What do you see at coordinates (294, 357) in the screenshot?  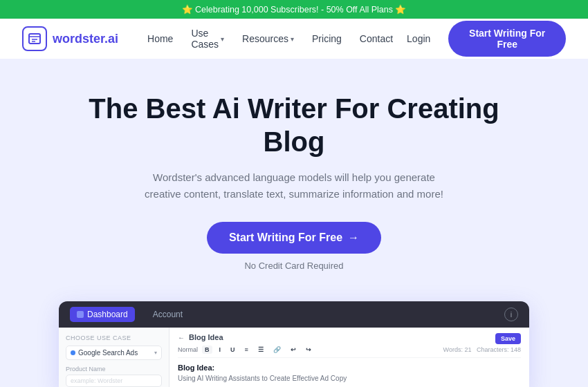 I see `app-body: Choose Use Case Google Search Ads ▾ Prod…` at bounding box center [294, 357].